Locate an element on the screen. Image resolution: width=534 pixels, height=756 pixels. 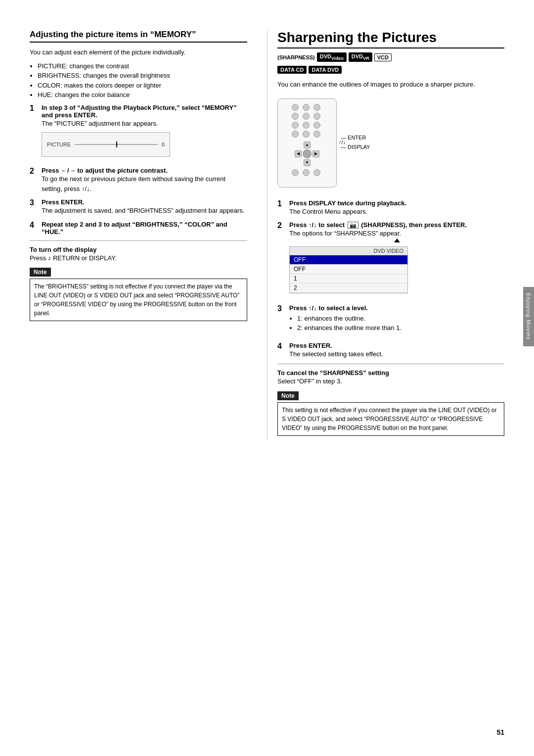
right-step-3-bold: Press ↑/↓ to select a level. is located at coordinates (328, 308).